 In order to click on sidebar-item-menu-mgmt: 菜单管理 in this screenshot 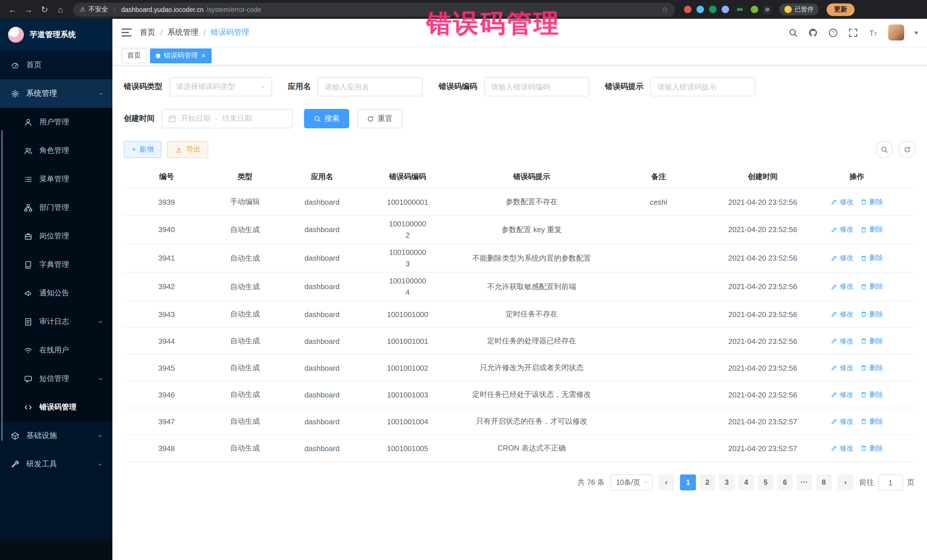, I will do `click(56, 179)`.